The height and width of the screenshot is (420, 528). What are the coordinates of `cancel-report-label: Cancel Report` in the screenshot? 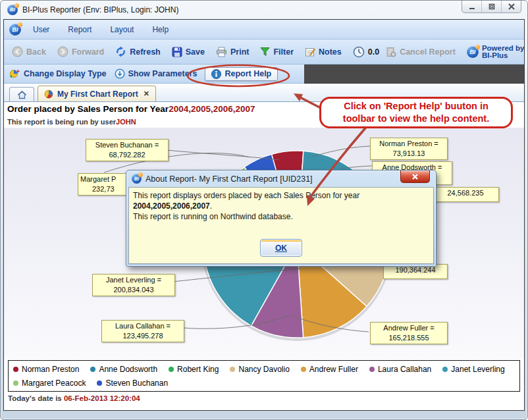 It's located at (428, 52).